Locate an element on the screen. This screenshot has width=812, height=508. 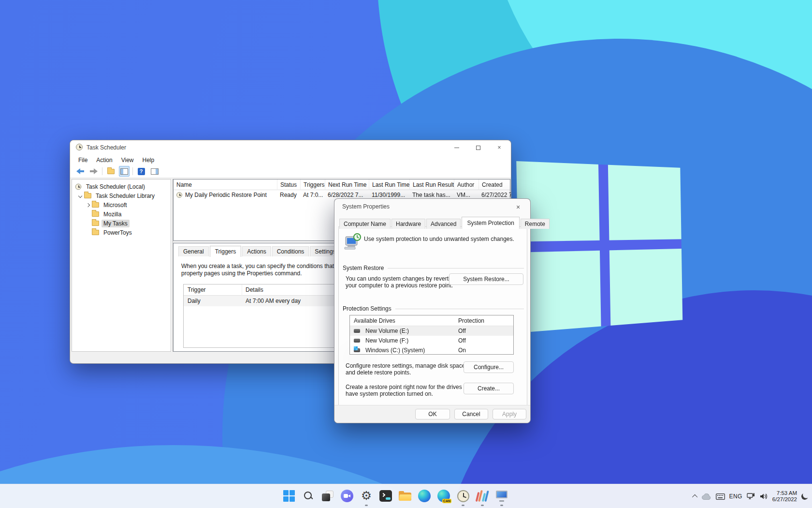
console-tree-toggle-button is located at coordinates (124, 171).